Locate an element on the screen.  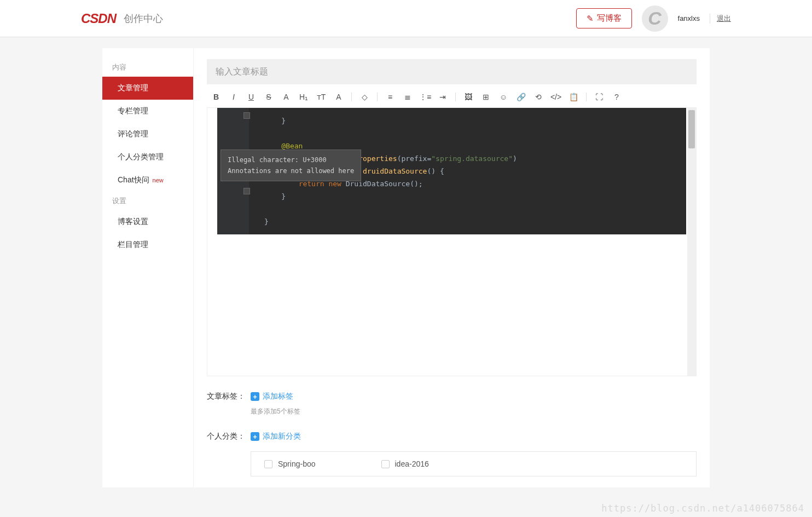
tooltip-line1: Illegal character: U+3000 is located at coordinates (291, 160).